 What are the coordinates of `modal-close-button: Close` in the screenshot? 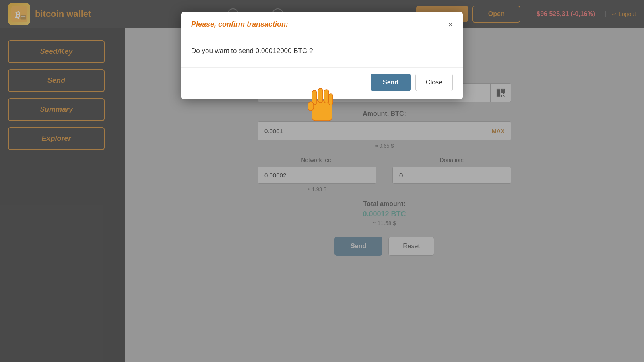 It's located at (434, 82).